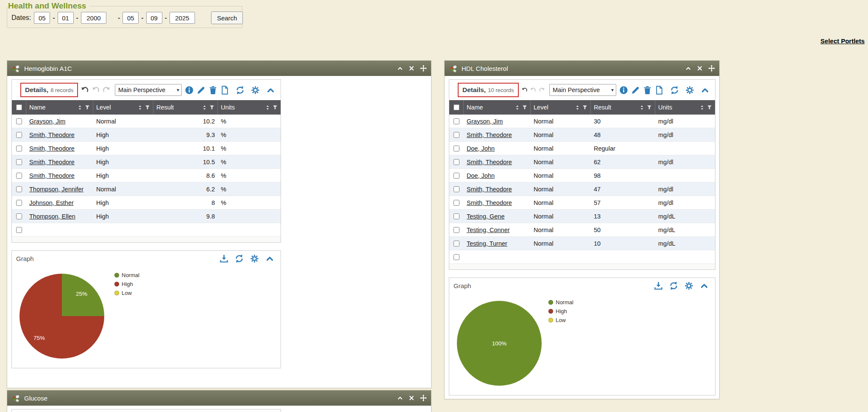 The height and width of the screenshot is (412, 868). What do you see at coordinates (94, 18) in the screenshot?
I see `from-year-field` at bounding box center [94, 18].